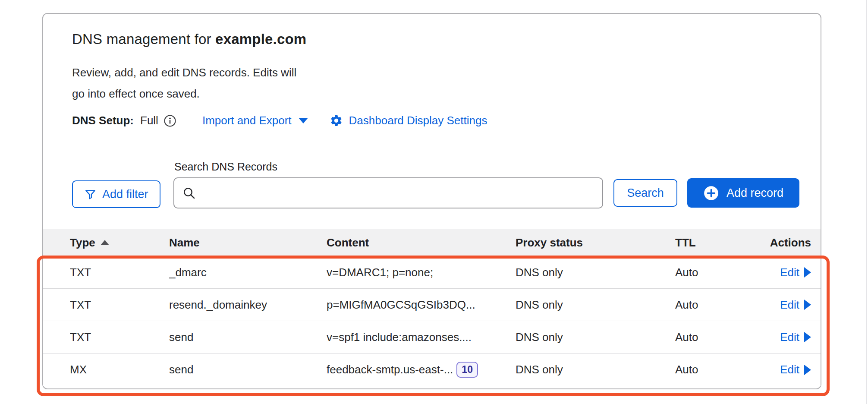 The height and width of the screenshot is (404, 868). Describe the element at coordinates (248, 305) in the screenshot. I see `cell-name: resend._domainkey` at that location.